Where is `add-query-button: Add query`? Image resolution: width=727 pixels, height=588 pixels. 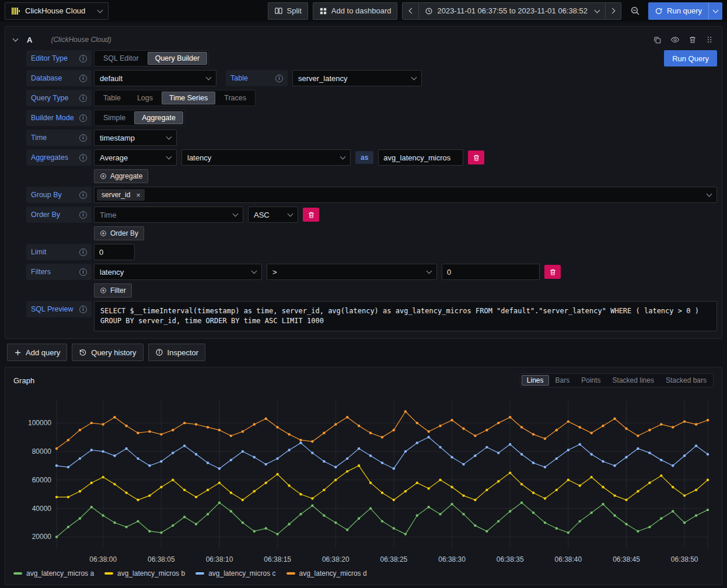 add-query-button: Add query is located at coordinates (37, 352).